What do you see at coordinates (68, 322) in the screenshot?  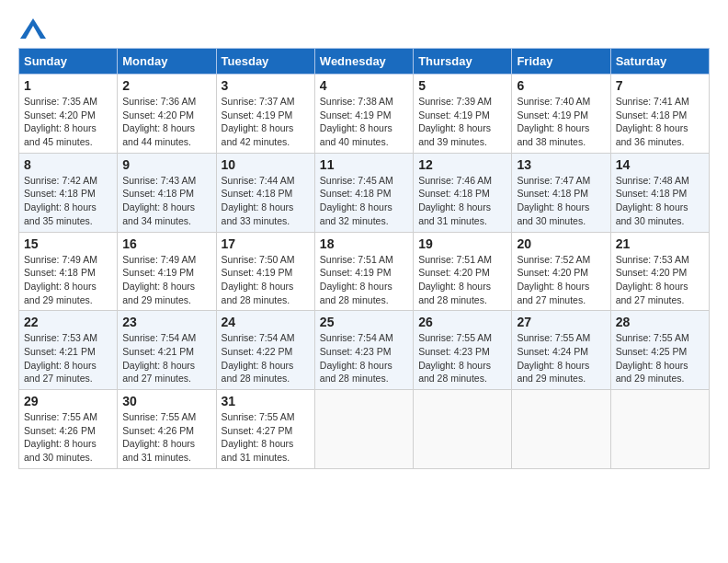 I see `day-number: 22` at bounding box center [68, 322].